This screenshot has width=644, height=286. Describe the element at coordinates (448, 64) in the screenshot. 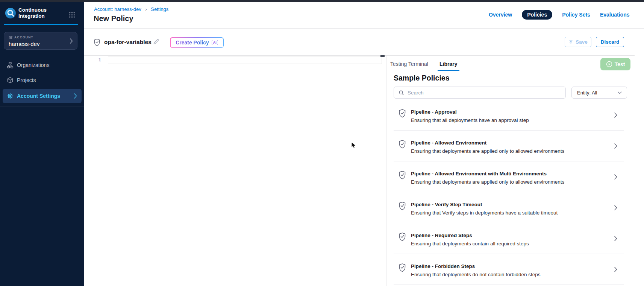

I see `tab-library: Library` at that location.